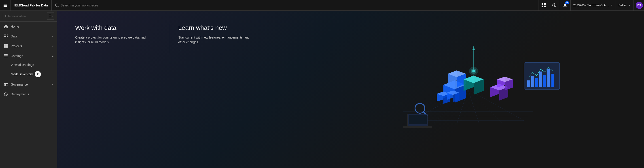  Describe the element at coordinates (38, 74) in the screenshot. I see `model-inventory-badge: 2` at that location.